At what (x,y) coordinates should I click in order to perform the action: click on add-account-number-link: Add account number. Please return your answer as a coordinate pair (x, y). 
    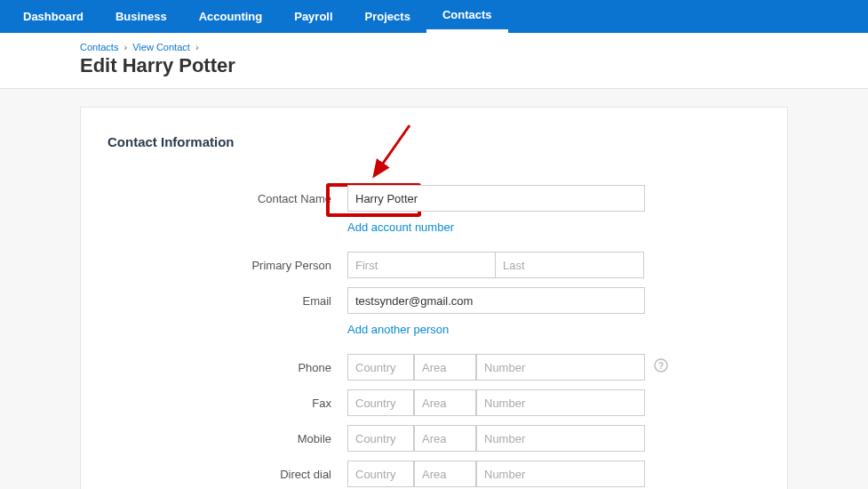
    Looking at the image, I should click on (554, 228).